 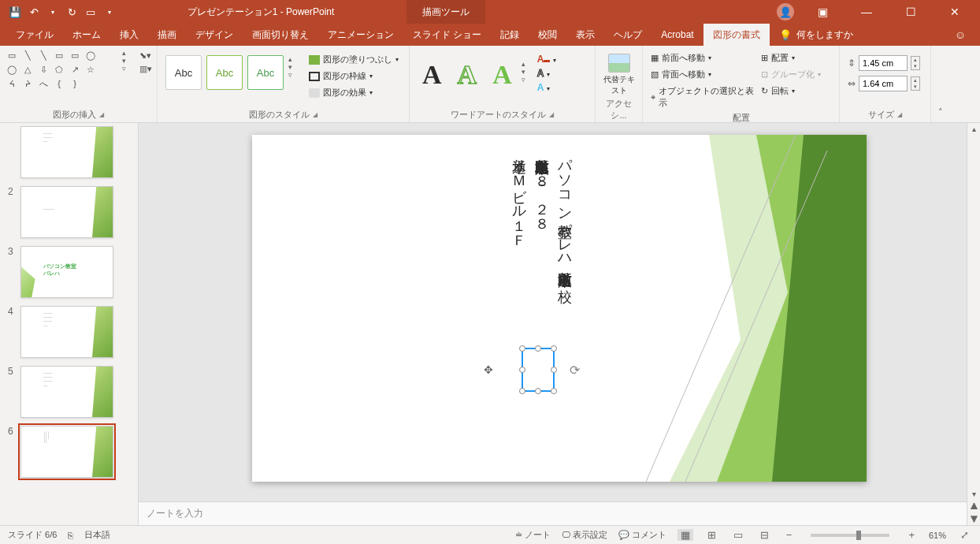 What do you see at coordinates (527, 66) in the screenshot?
I see `wordart-more: ▴▾▿` at bounding box center [527, 66].